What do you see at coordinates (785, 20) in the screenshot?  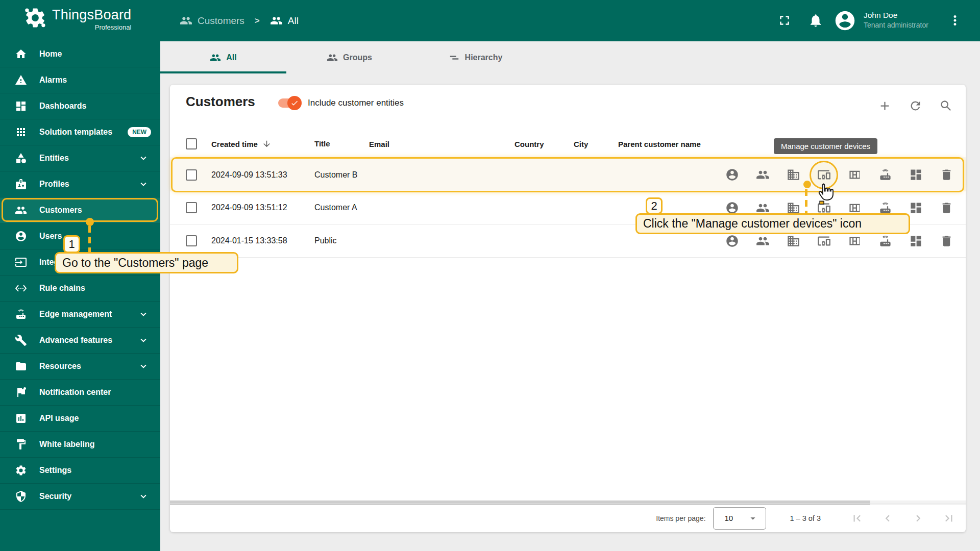 I see `fullscreen-icon` at bounding box center [785, 20].